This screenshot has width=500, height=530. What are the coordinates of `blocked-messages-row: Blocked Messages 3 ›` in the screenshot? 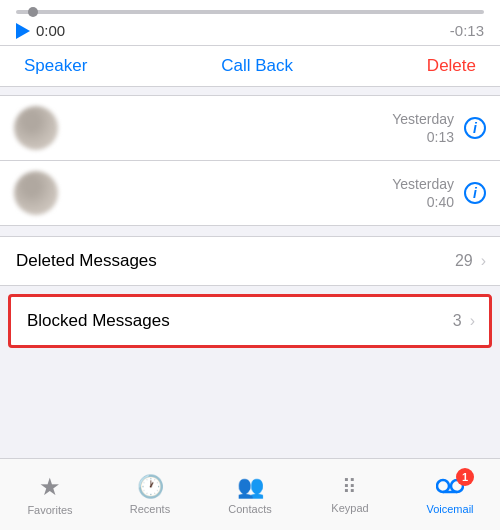 It's located at (250, 321).